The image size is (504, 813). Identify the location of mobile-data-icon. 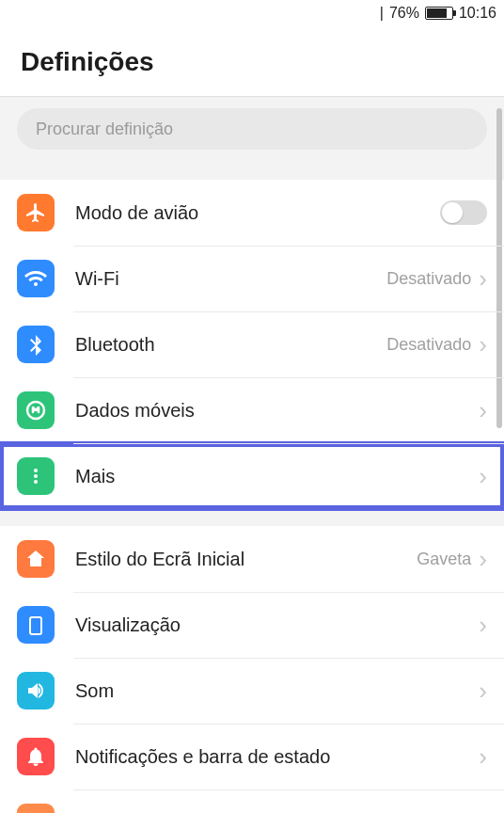
(36, 410).